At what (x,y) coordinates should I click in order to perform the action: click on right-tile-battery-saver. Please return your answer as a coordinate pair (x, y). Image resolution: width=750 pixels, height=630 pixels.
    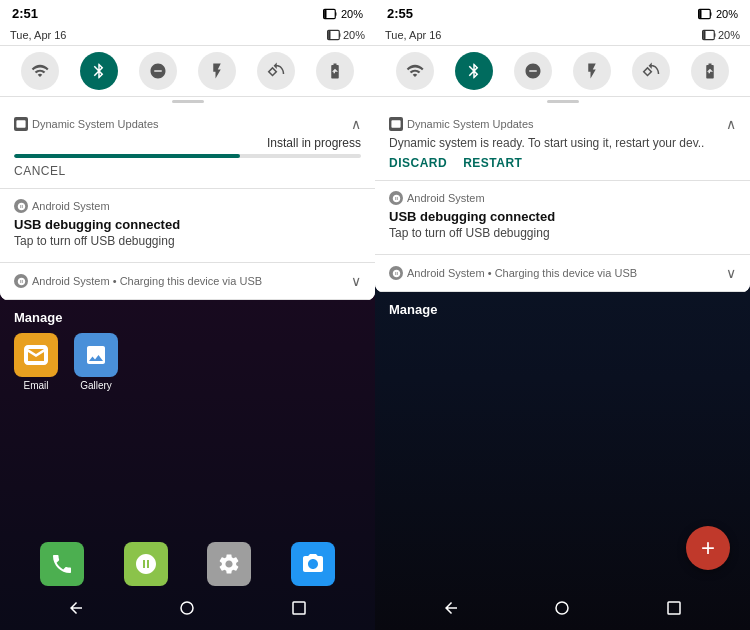
    Looking at the image, I should click on (710, 71).